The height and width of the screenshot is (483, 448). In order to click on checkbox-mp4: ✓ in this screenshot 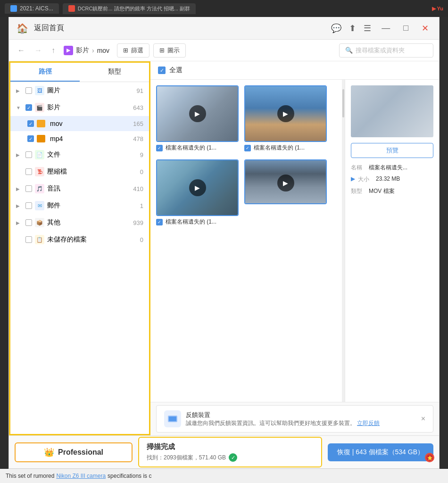, I will do `click(31, 139)`.